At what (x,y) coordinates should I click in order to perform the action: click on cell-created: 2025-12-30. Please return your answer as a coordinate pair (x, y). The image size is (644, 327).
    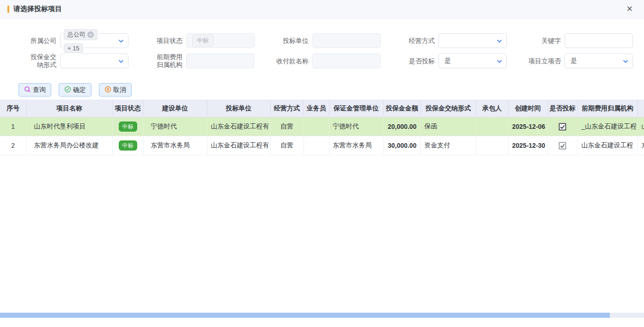
    Looking at the image, I should click on (528, 146).